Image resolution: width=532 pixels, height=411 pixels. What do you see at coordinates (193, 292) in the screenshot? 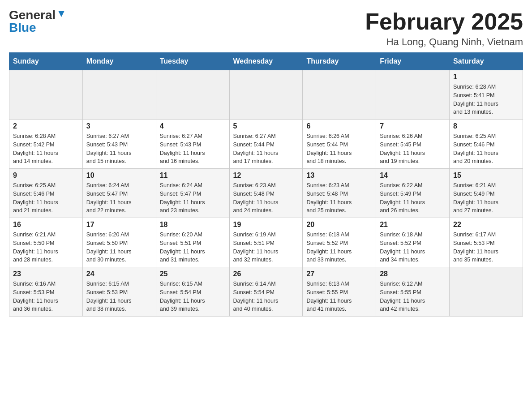
I see `calendar-day-cell: 25Sunrise: 6:15 AM Sunset: 5:54 PM Dayli…` at bounding box center [193, 292].